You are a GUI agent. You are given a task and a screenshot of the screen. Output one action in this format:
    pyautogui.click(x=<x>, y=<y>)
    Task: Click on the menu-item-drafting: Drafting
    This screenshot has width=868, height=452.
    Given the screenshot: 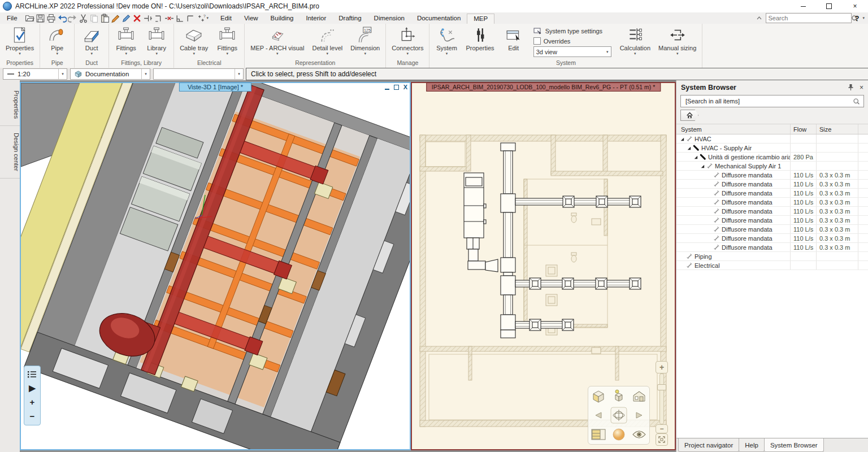 What is the action you would take?
    pyautogui.click(x=350, y=18)
    